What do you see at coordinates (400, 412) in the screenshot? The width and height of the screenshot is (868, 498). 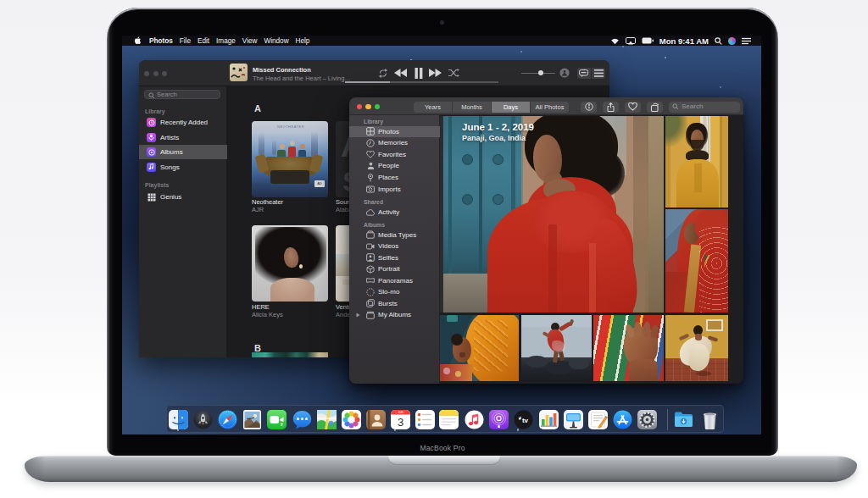 I see `svg-text: JUN` at bounding box center [400, 412].